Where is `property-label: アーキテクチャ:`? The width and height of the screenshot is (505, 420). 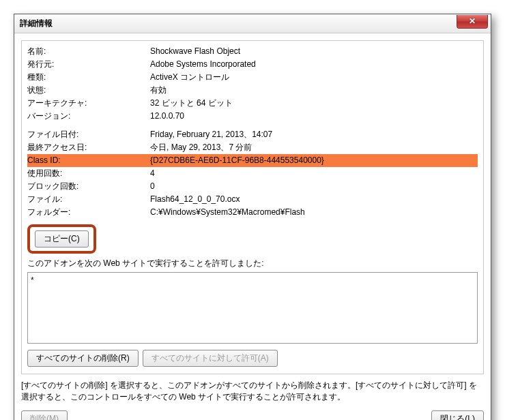 property-label: アーキテクチャ: is located at coordinates (89, 104).